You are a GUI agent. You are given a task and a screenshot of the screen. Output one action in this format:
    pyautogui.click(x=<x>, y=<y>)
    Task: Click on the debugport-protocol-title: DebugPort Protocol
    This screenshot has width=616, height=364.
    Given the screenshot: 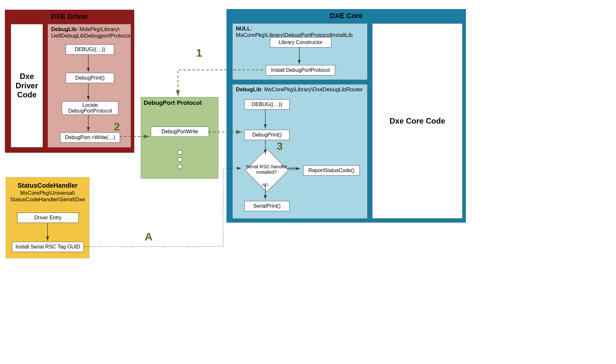 What is the action you would take?
    pyautogui.click(x=179, y=103)
    